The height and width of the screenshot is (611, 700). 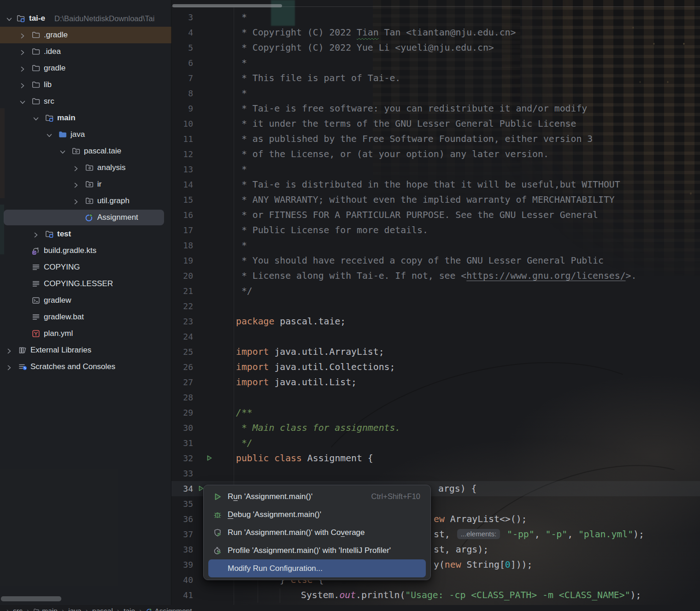 What do you see at coordinates (414, 139) in the screenshot?
I see `code-line-11: * as published by the Free Software Foun…` at bounding box center [414, 139].